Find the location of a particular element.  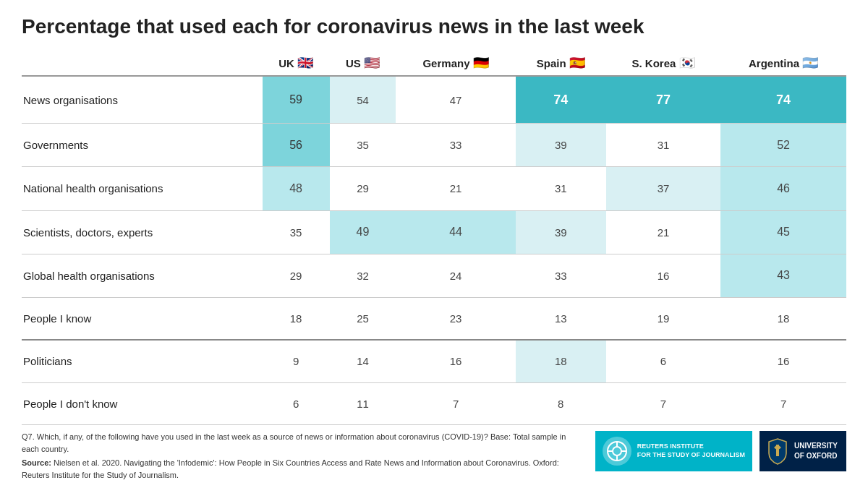

header-skorea: S. Korea 🇰🇷 is located at coordinates (663, 64).